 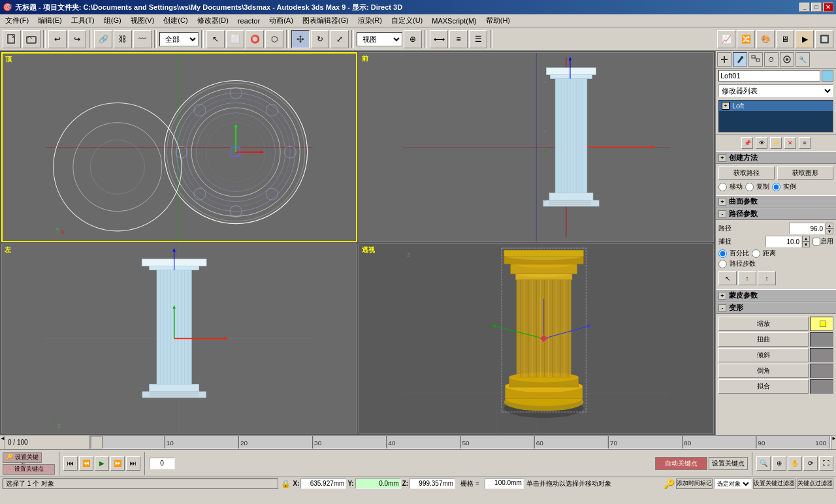 I want to click on path-params-section-header: - 路径参数, so click(x=776, y=214).